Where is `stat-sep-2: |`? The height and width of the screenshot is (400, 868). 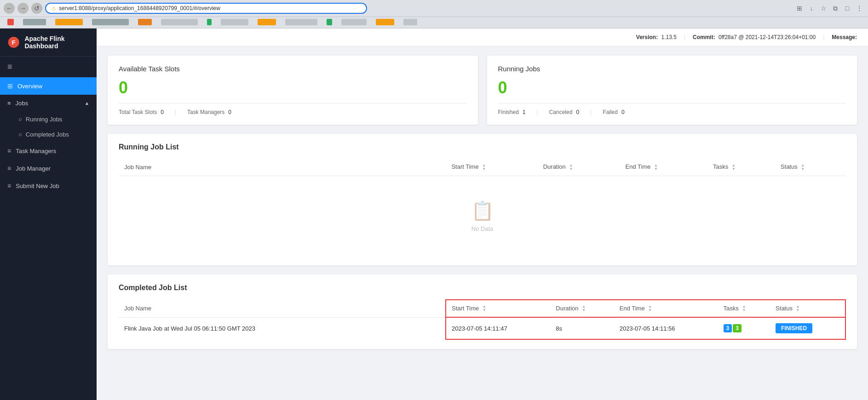
stat-sep-2: | is located at coordinates (537, 112).